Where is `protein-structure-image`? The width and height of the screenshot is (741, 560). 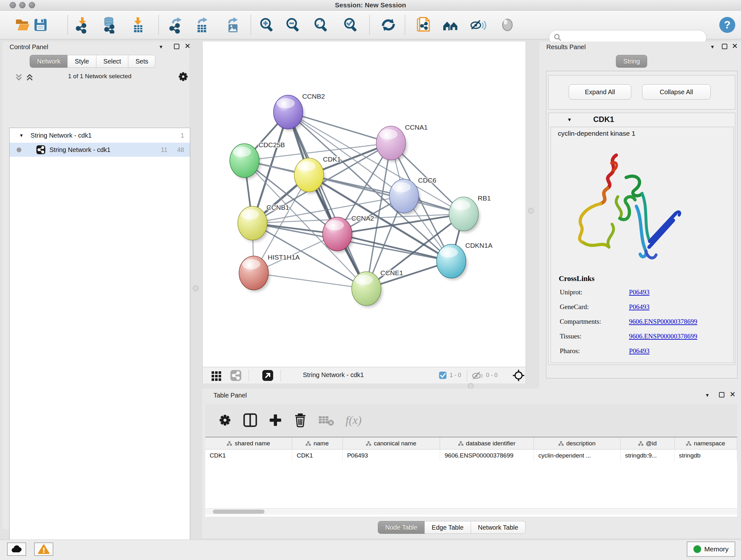
protein-structure-image is located at coordinates (626, 209).